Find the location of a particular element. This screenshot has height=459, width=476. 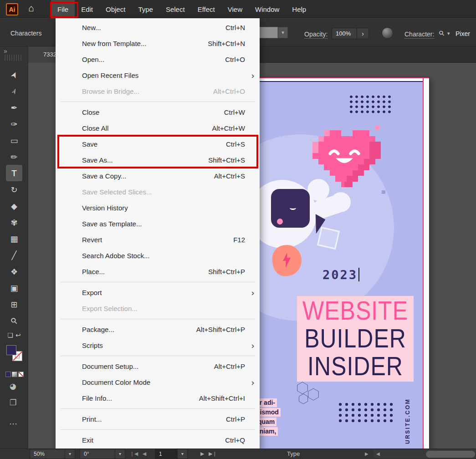

menubar-item-window: Window is located at coordinates (267, 9).